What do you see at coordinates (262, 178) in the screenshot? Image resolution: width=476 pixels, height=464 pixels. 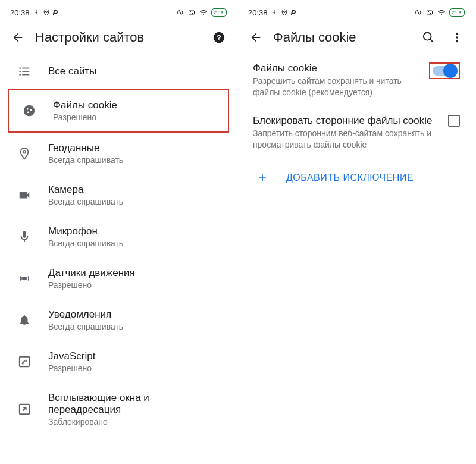 I see `plus-icon: +` at bounding box center [262, 178].